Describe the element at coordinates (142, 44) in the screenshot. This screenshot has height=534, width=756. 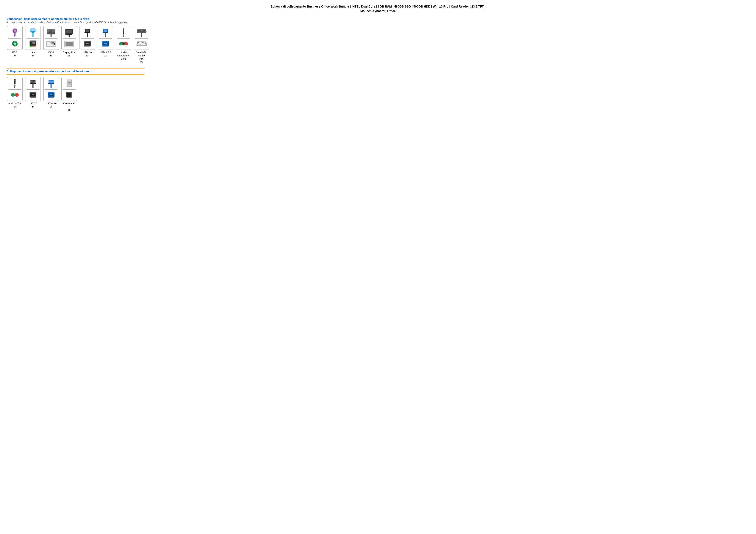
I see `serial-port-icon` at that location.